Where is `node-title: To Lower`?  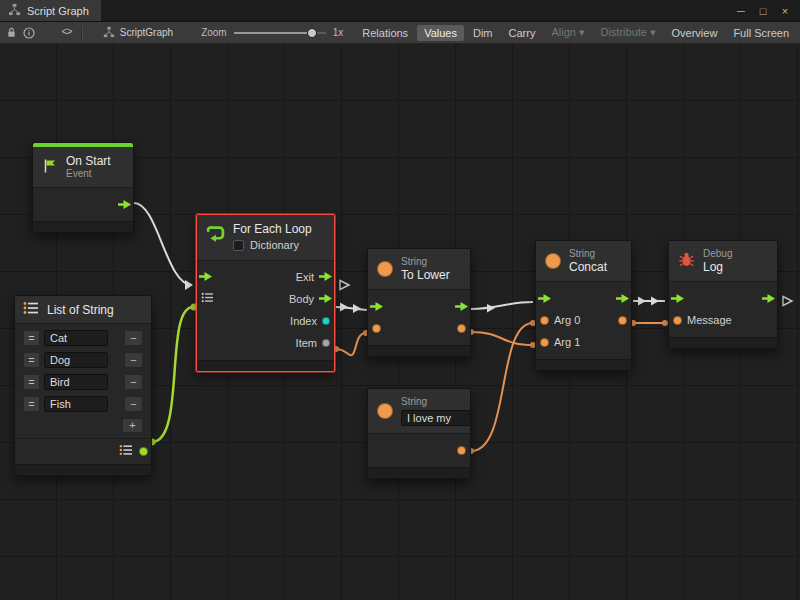
node-title: To Lower is located at coordinates (426, 275).